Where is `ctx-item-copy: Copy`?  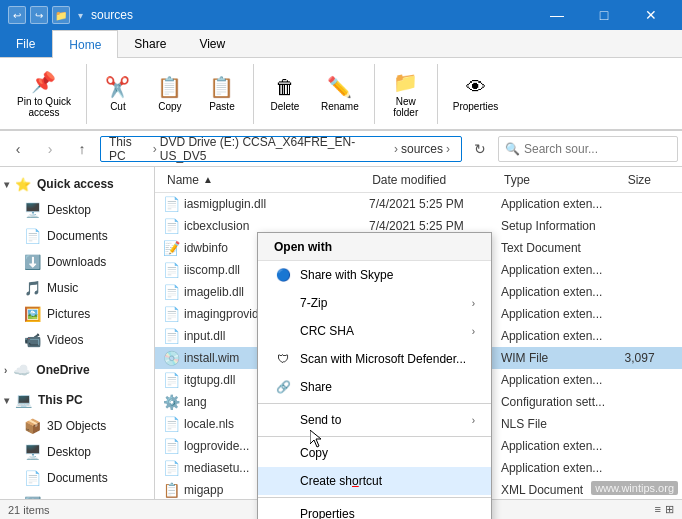
ctx-item-copy: Copy is located at coordinates (374, 453).